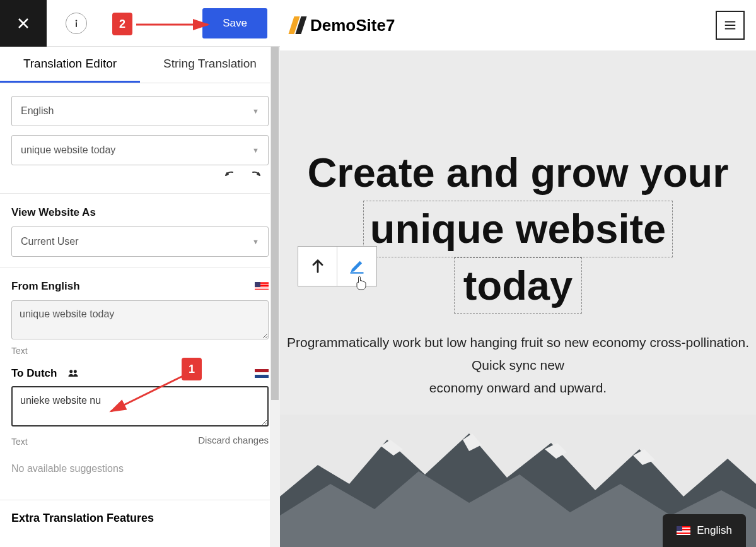  I want to click on to-type-label: Text, so click(20, 442).